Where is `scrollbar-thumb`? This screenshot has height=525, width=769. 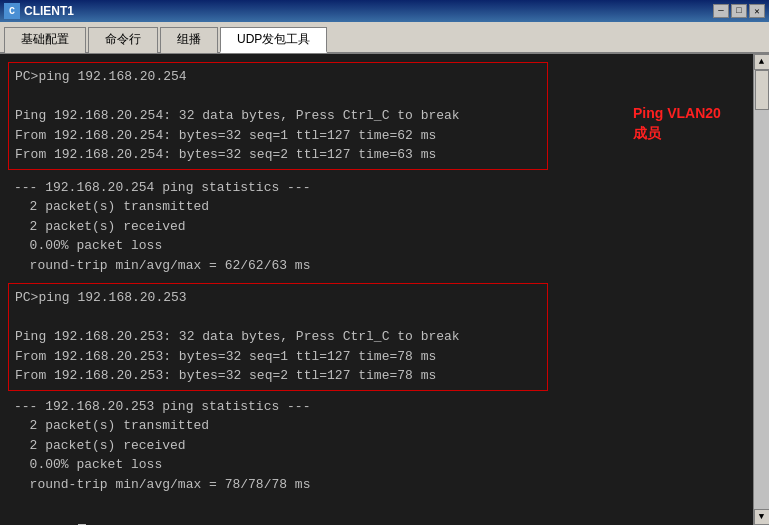 scrollbar-thumb is located at coordinates (762, 90).